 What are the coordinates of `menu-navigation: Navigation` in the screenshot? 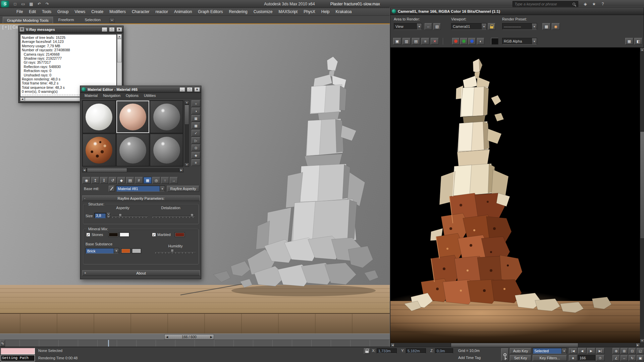 It's located at (112, 96).